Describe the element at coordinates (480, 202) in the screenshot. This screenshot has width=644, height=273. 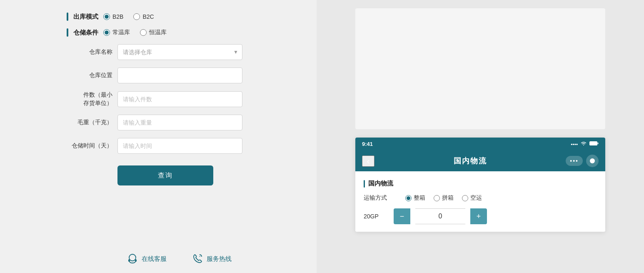
I see `phone-content: 国内物流 运输方式 整箱 拼箱 空运` at that location.